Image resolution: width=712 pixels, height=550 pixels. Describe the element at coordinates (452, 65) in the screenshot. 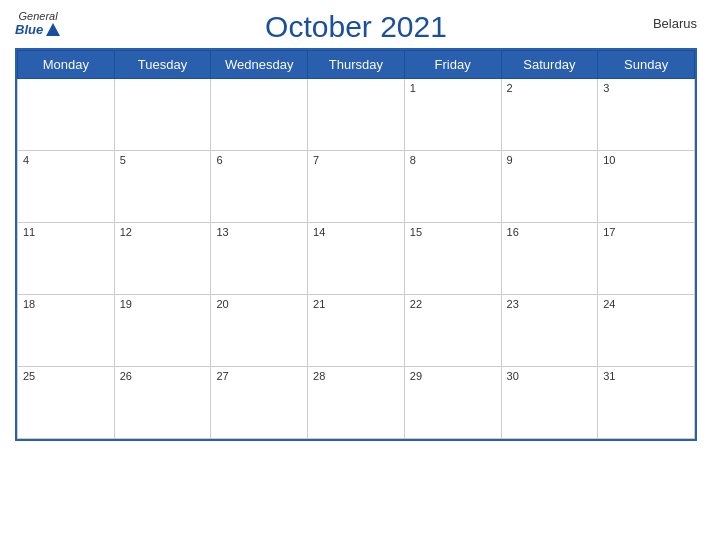

I see `col-friday: Friday` at that location.